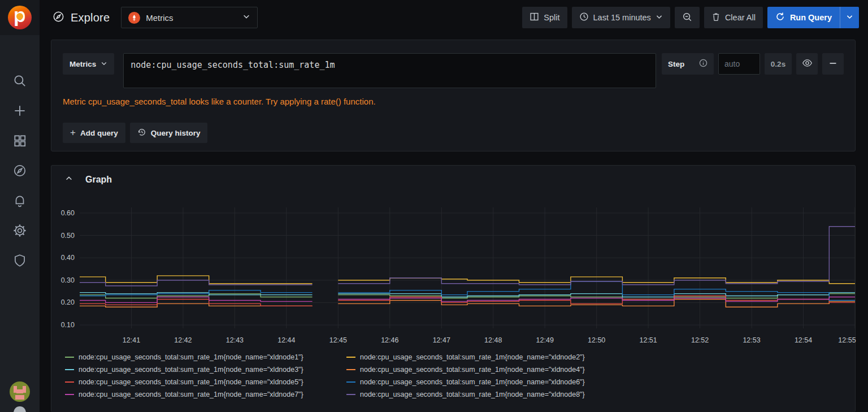 This screenshot has width=868, height=412. I want to click on legend-item-xldnode2: node:cpu_usage_seconds_total:sum_rate_1m…, so click(466, 357).